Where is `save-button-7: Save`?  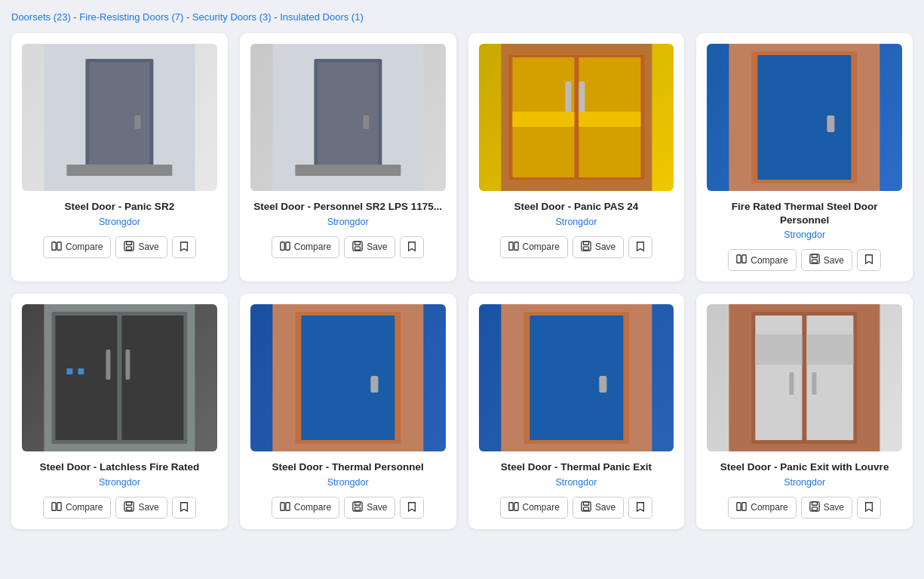 save-button-7: Save is located at coordinates (598, 507).